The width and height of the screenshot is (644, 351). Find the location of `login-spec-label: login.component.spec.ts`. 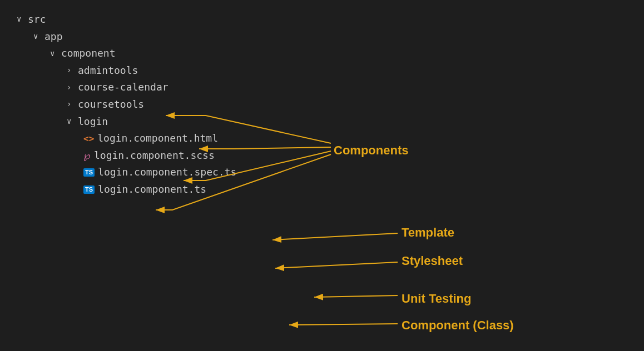

login-spec-label: login.component.spec.ts is located at coordinates (167, 172).